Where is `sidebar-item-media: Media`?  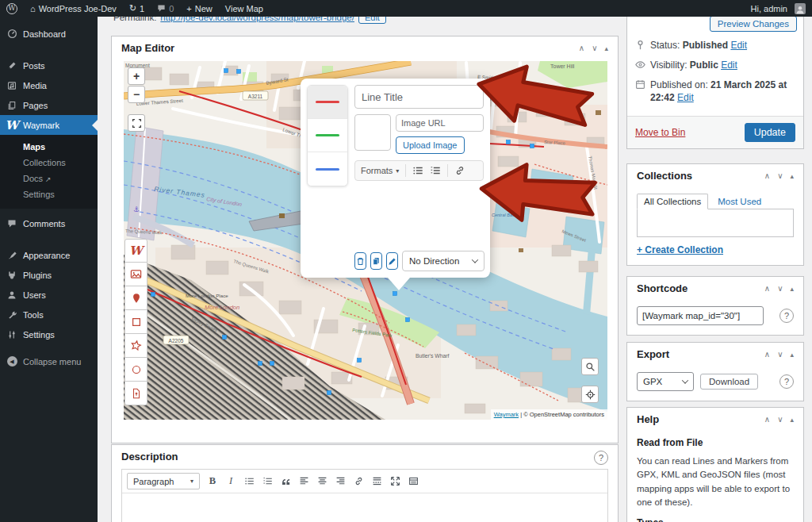 sidebar-item-media: Media is located at coordinates (49, 86).